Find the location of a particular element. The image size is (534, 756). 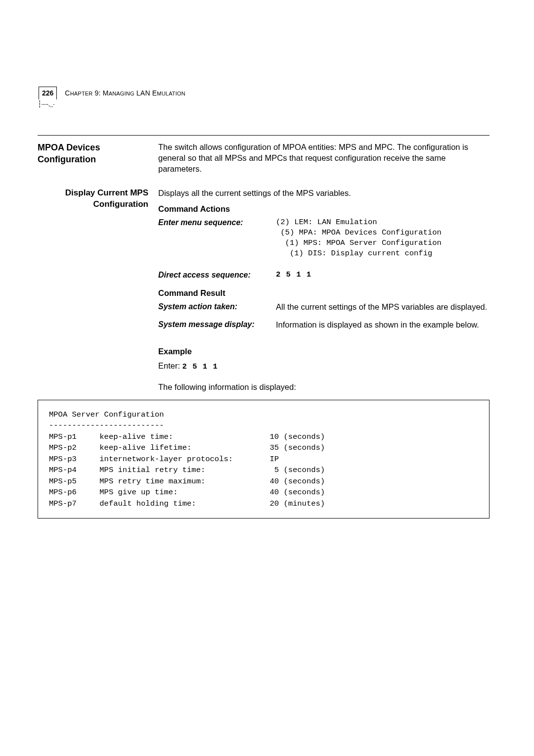

page-header: 226 CHAPTER 9: MANAGING LAN EMULATION is located at coordinates (264, 93).